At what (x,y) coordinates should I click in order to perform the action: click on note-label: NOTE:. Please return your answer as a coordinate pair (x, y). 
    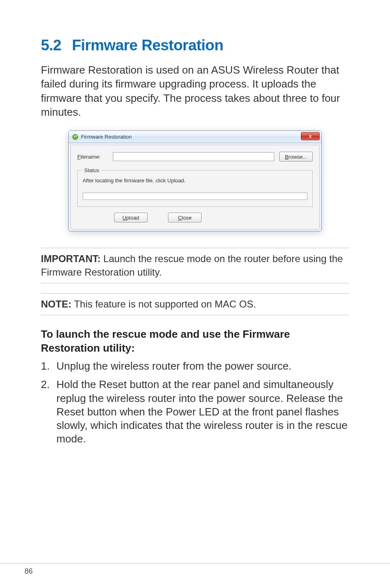
    Looking at the image, I should click on (56, 304).